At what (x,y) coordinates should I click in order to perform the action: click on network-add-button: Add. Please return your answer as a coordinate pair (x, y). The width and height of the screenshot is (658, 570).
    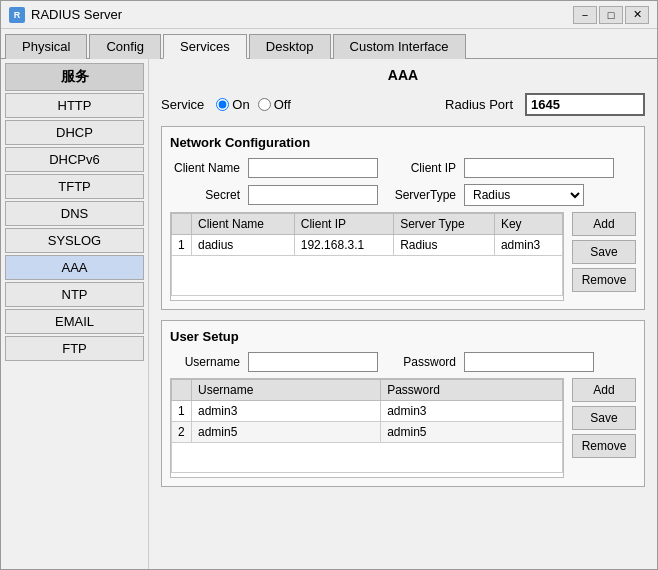
    Looking at the image, I should click on (604, 224).